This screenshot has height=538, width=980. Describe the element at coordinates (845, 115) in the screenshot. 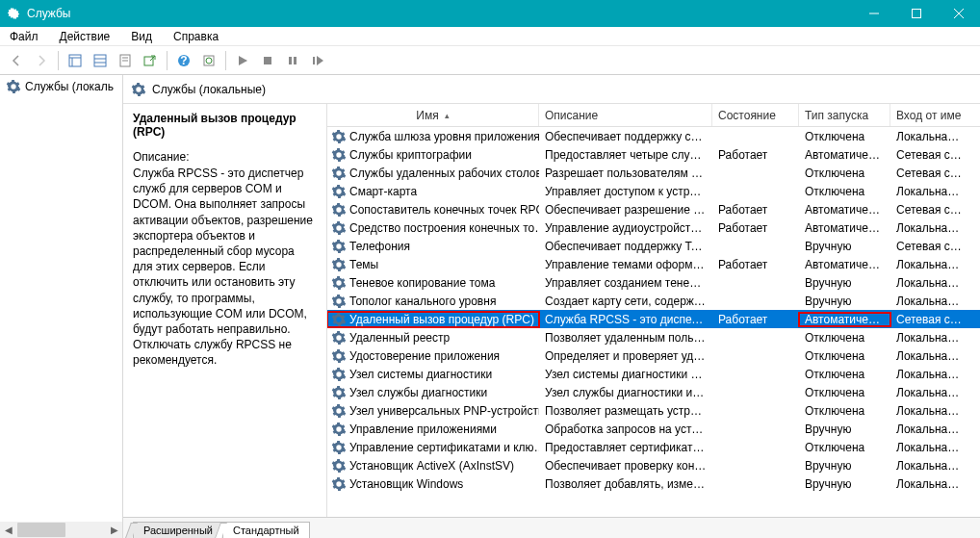

I see `column-startup: Тип запуска` at that location.